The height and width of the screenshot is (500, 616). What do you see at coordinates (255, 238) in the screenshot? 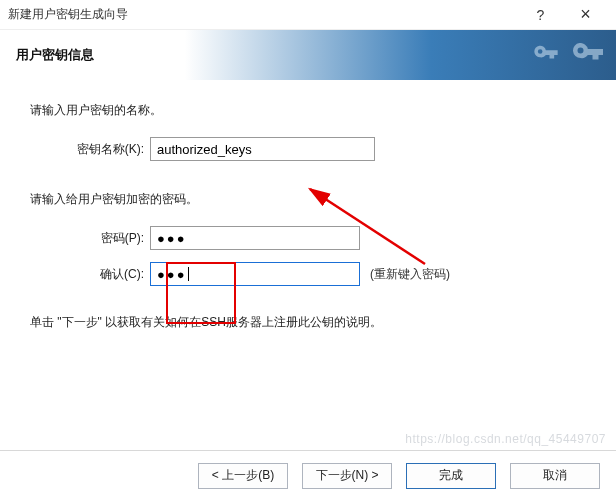
I see `password-input: ●●●` at bounding box center [255, 238].